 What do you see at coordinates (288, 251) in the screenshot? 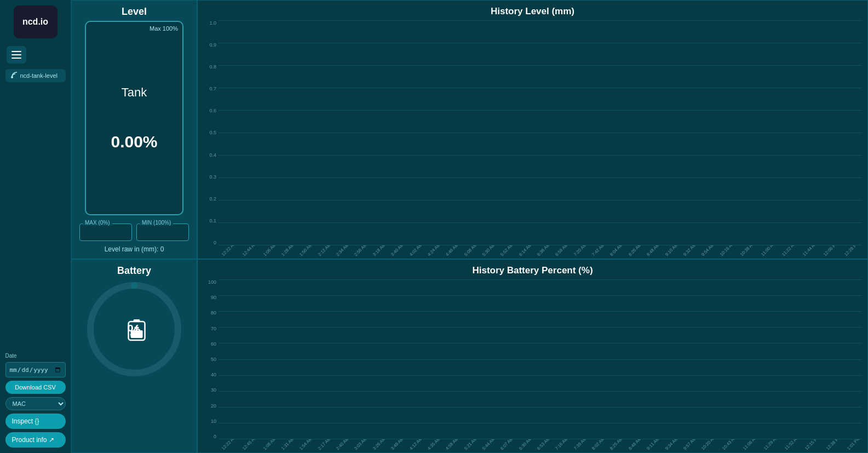
I see `x-label: 1:28 AM` at bounding box center [288, 251].